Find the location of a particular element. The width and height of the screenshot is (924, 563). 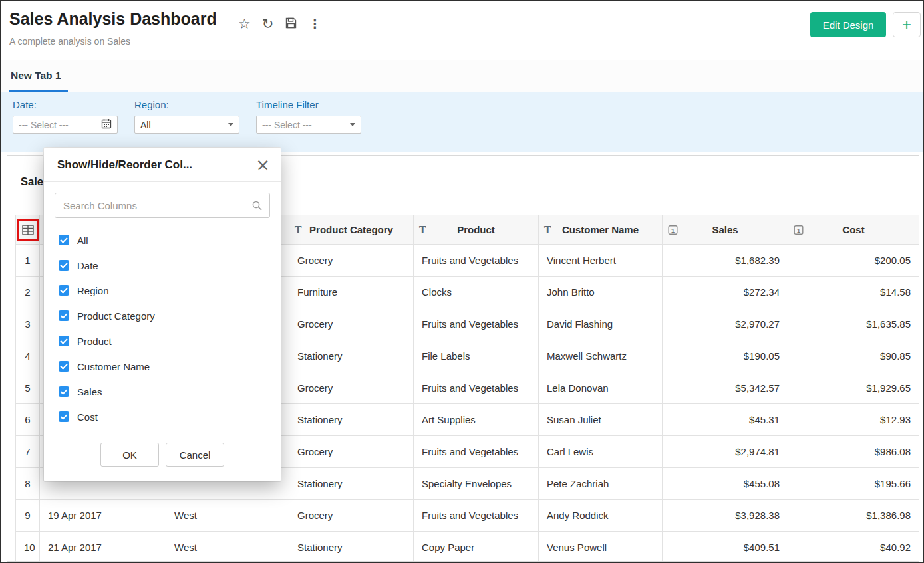

dialog-body: All Date Region Product Category Product… is located at coordinates (162, 308).